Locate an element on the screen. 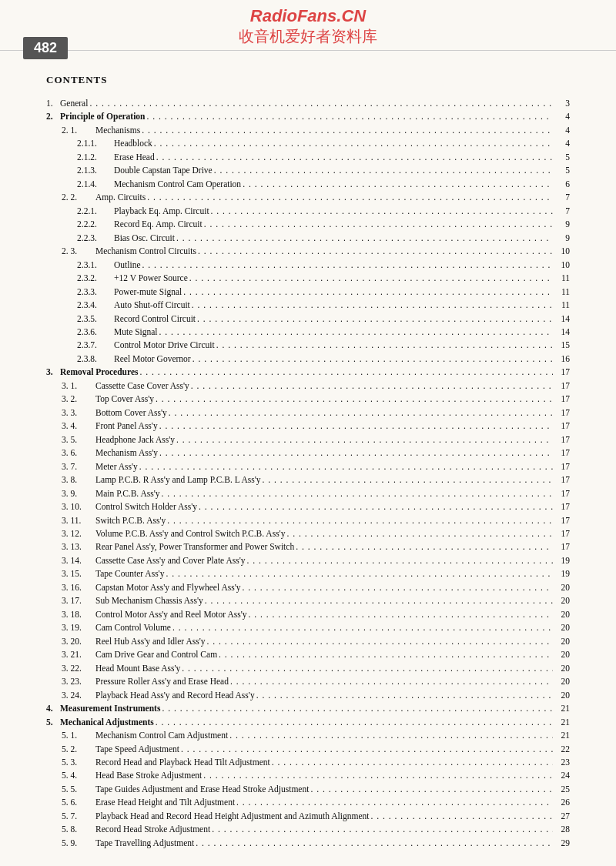 The width and height of the screenshot is (616, 866). toc-page: 21 is located at coordinates (561, 722).